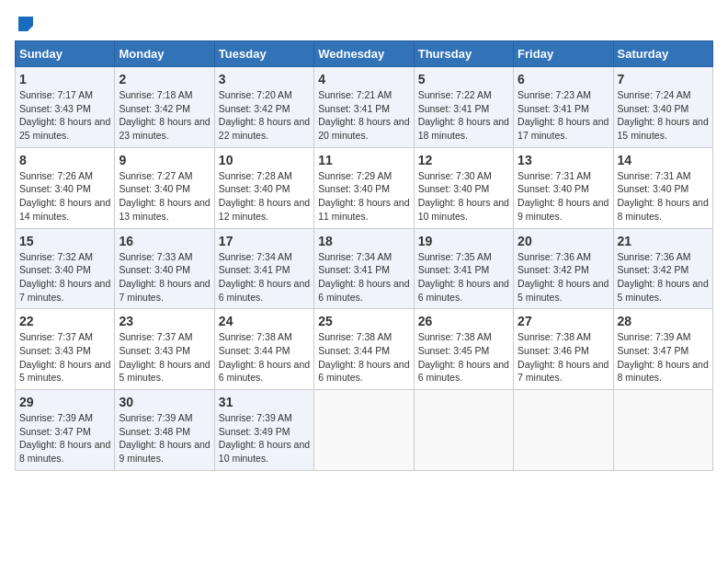 The width and height of the screenshot is (728, 563). I want to click on day-number: 16, so click(164, 241).